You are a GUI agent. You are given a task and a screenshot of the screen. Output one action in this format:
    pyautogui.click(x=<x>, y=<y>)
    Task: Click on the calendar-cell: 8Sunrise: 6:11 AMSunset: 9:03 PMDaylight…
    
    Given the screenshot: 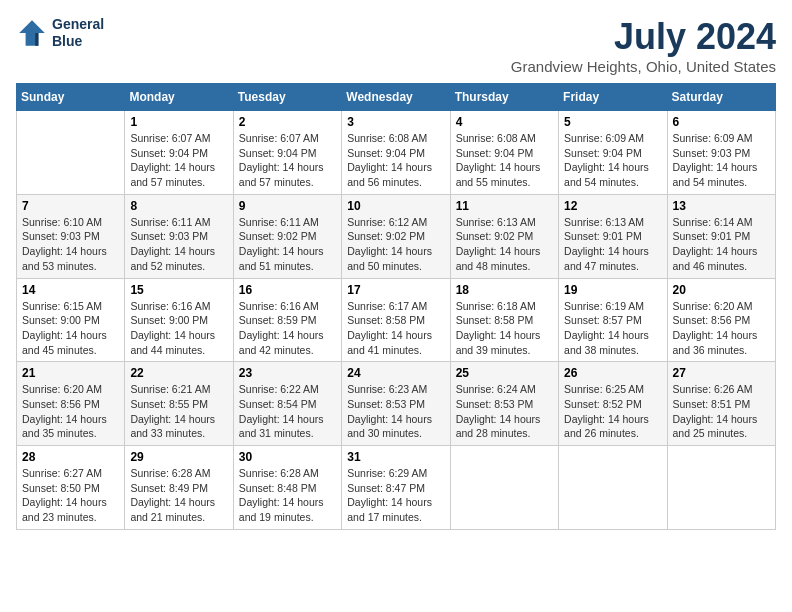 What is the action you would take?
    pyautogui.click(x=179, y=236)
    